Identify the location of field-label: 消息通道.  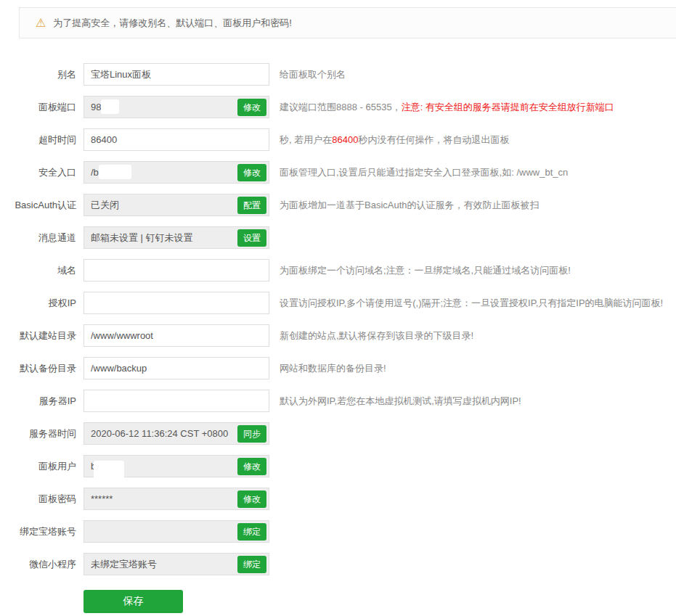
(42, 238).